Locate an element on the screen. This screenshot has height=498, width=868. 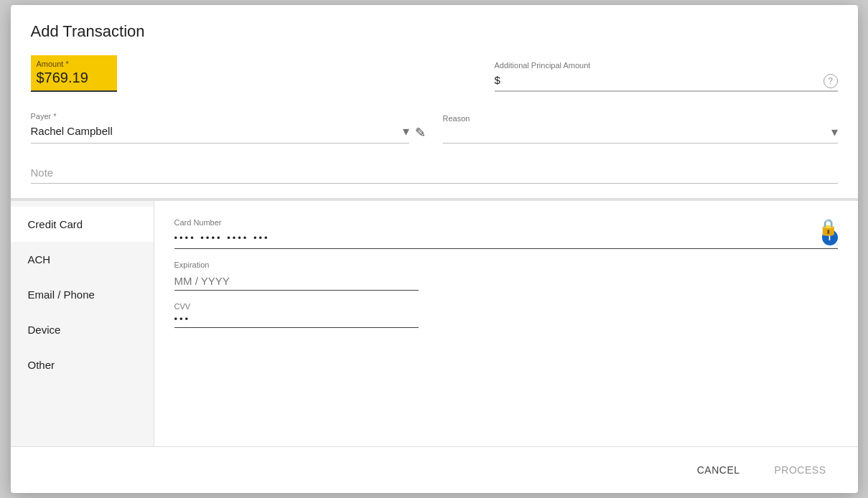
lock-icon: 🔒 is located at coordinates (829, 227).